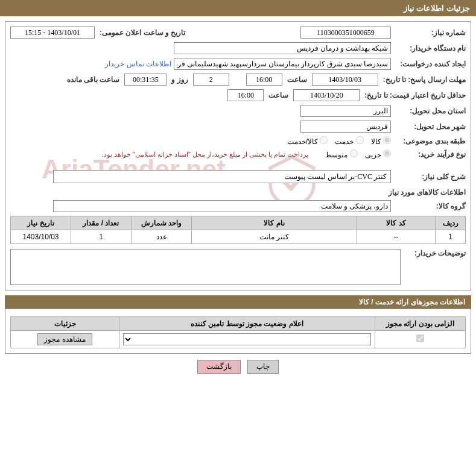 Image resolution: width=476 pixels, height=449 pixels. I want to click on deadline-label: مهلت ارسال پاسخ: تا تاریخ:, so click(424, 80).